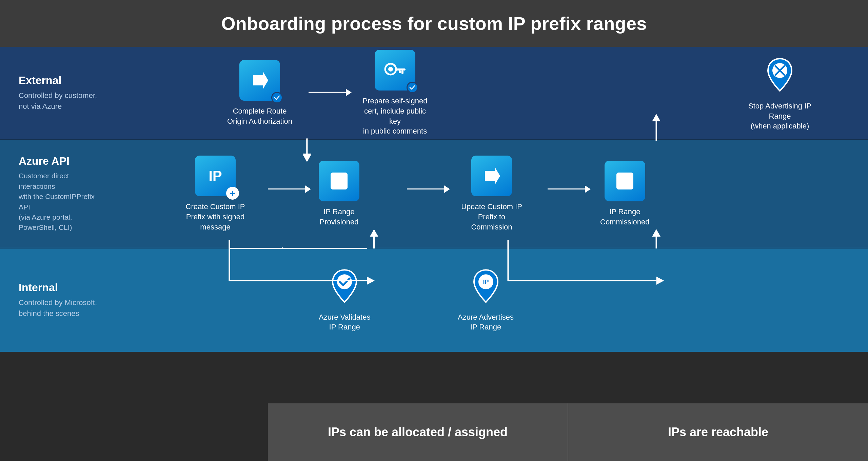  I want to click on label-azure: Azure API Customer direct interactionswi…, so click(54, 194).